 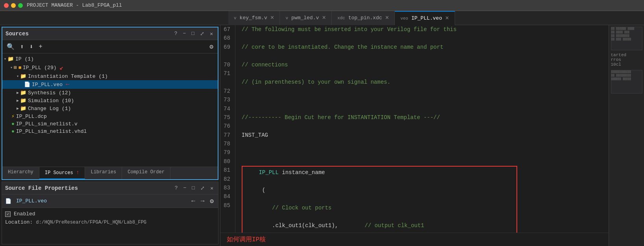 What do you see at coordinates (110, 213) in the screenshot?
I see `properties-panel: Source File Properties ? − □ ⤢ ✕ 📄 IP_PL…` at bounding box center [110, 213].